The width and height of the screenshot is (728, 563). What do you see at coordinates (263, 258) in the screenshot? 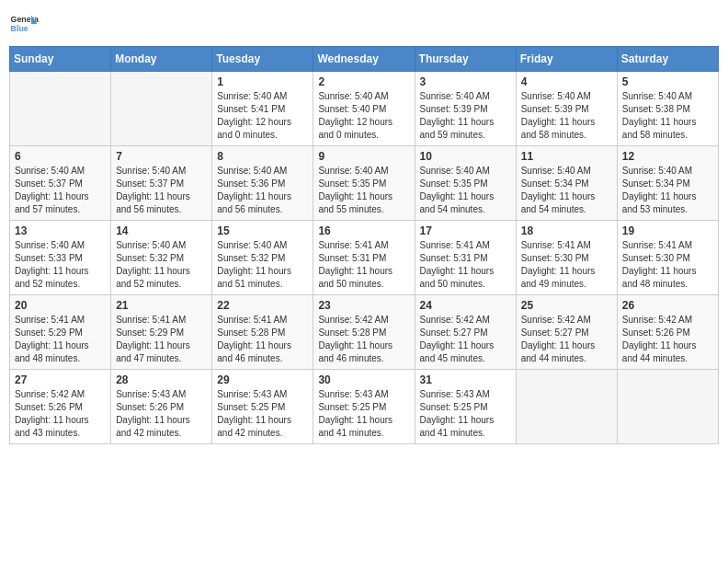
I see `calendar-cell: 15Sunrise: 5:40 AMSunset: 5:32 PMDayligh…` at bounding box center [263, 258].